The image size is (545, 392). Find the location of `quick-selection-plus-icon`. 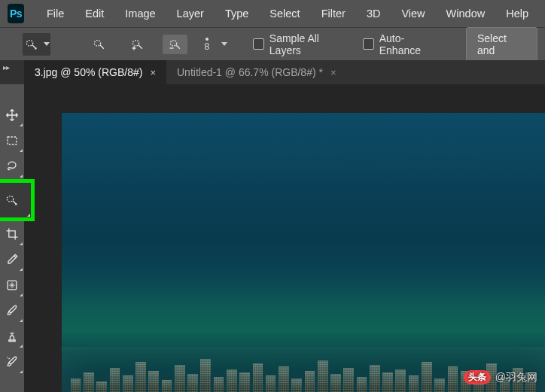

quick-selection-plus-icon is located at coordinates (138, 44).